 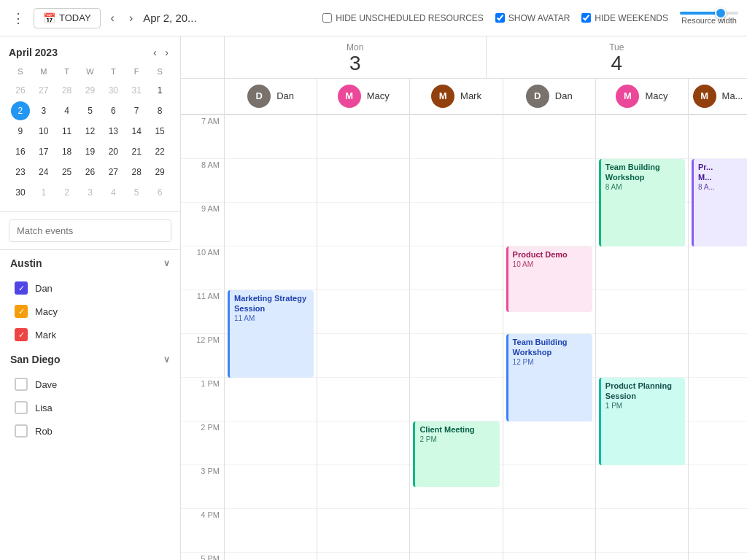 I want to click on next-button: ›, so click(x=131, y=18).